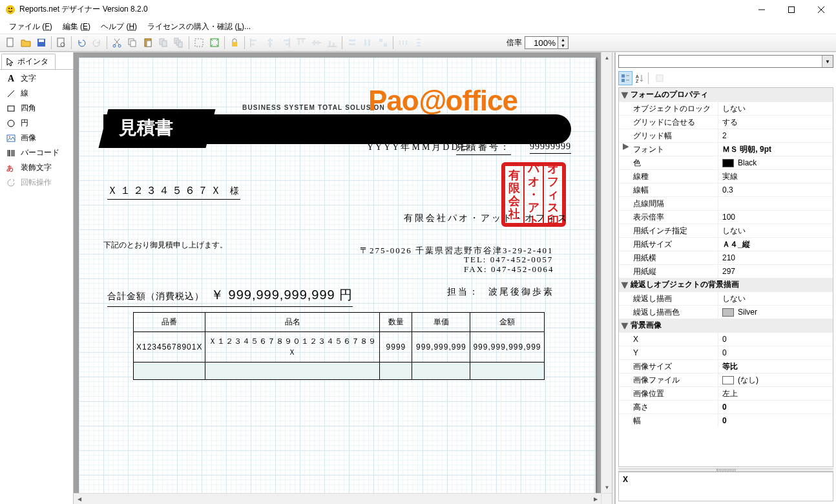 The width and height of the screenshot is (836, 504). Describe the element at coordinates (339, 348) in the screenshot. I see `table-row: X12345678901X Ｘ１２３４５６７８９０１２３４５６７８９Ｘ 9999…` at that location.